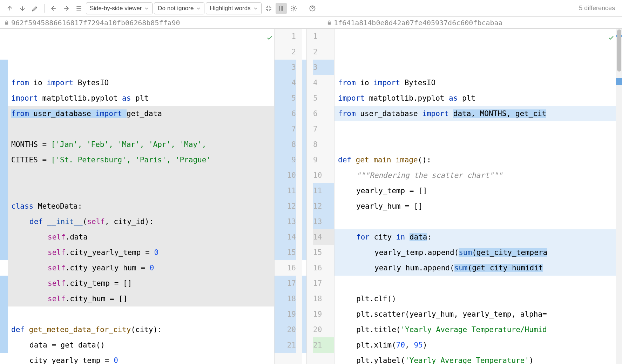  Describe the element at coordinates (7, 23) in the screenshot. I see `lock-icon` at that location.